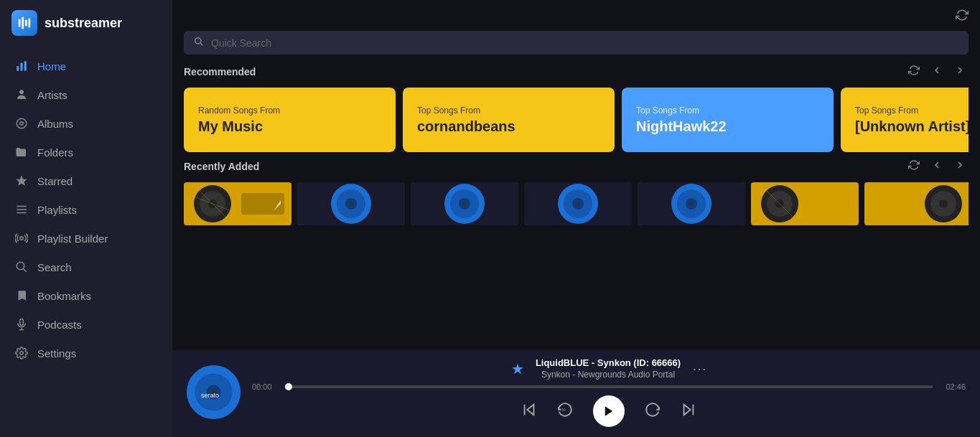 The width and height of the screenshot is (980, 437). I want to click on svg-text: 10, so click(564, 409).